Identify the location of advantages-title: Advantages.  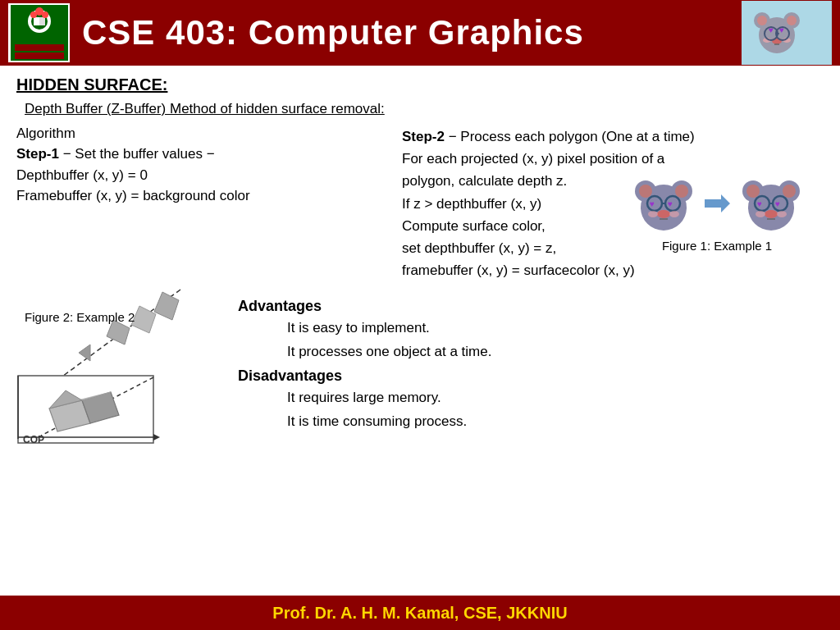
(531, 307).